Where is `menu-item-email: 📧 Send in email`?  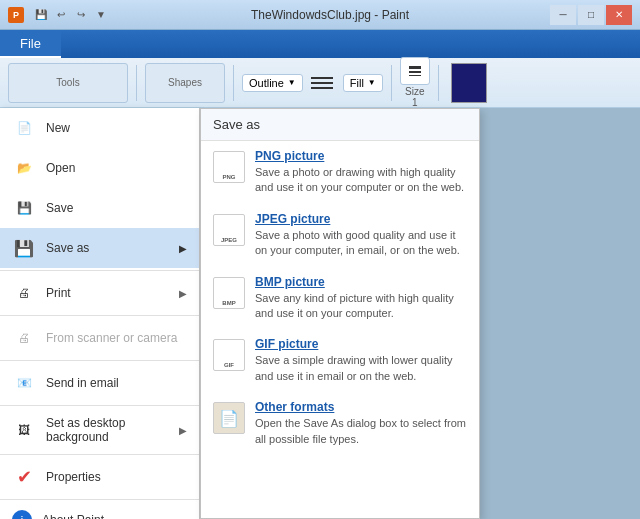
menu-item-email: 📧 Send in email is located at coordinates (100, 383).